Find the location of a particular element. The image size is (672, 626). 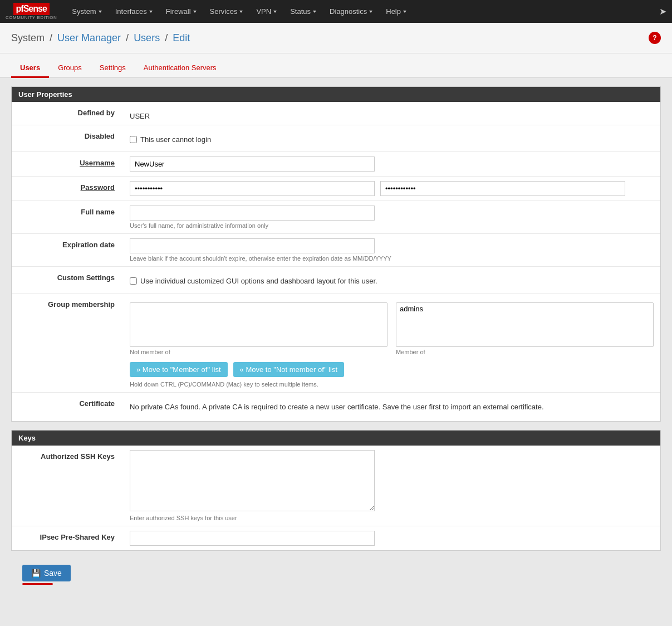

nav-diagnostics: Diagnostics is located at coordinates (351, 11).